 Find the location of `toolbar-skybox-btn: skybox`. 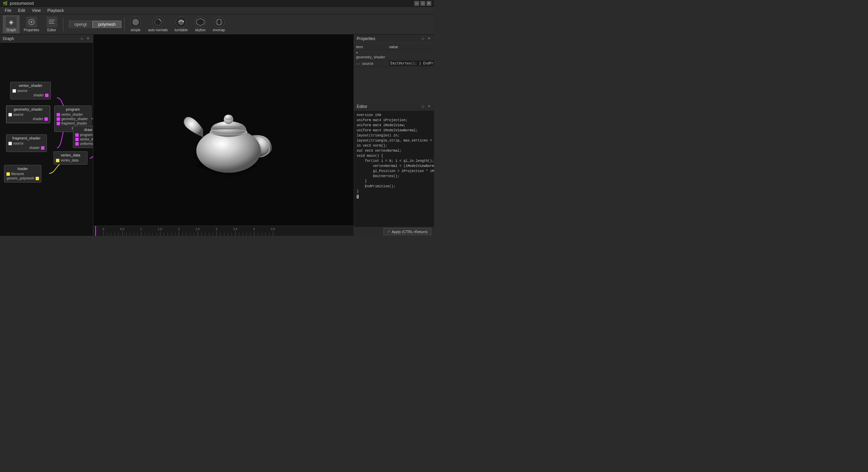

toolbar-skybox-btn: skybox is located at coordinates (200, 24).